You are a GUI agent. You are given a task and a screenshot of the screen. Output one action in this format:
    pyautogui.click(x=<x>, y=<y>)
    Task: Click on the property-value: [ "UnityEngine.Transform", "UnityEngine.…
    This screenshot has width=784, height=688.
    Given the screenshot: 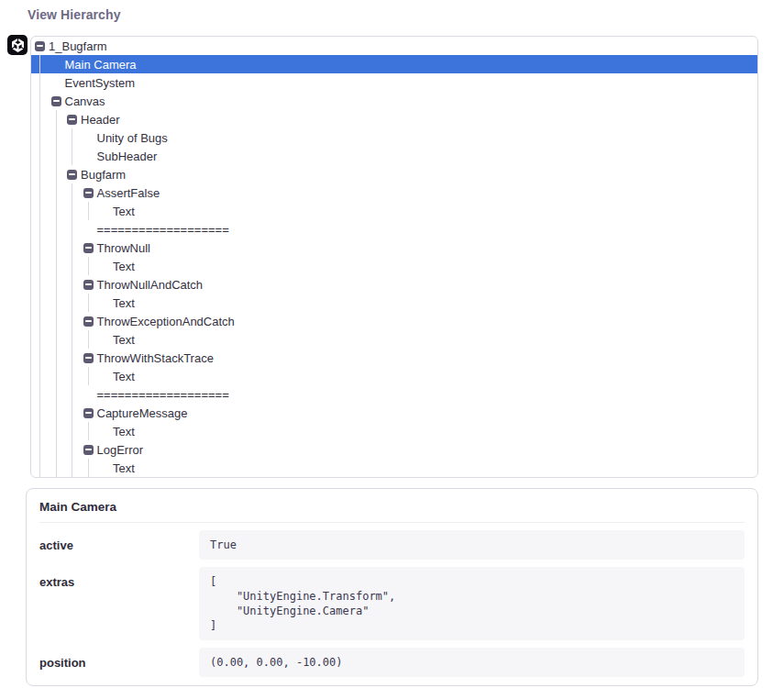 What is the action you would take?
    pyautogui.click(x=471, y=604)
    